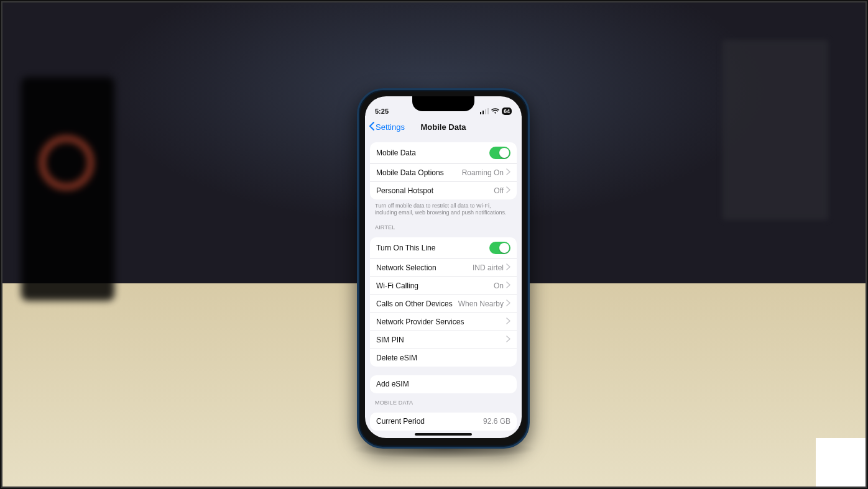  What do you see at coordinates (443, 190) in the screenshot?
I see `row-personal-hotspot: Personal Hotspot Off` at bounding box center [443, 190].